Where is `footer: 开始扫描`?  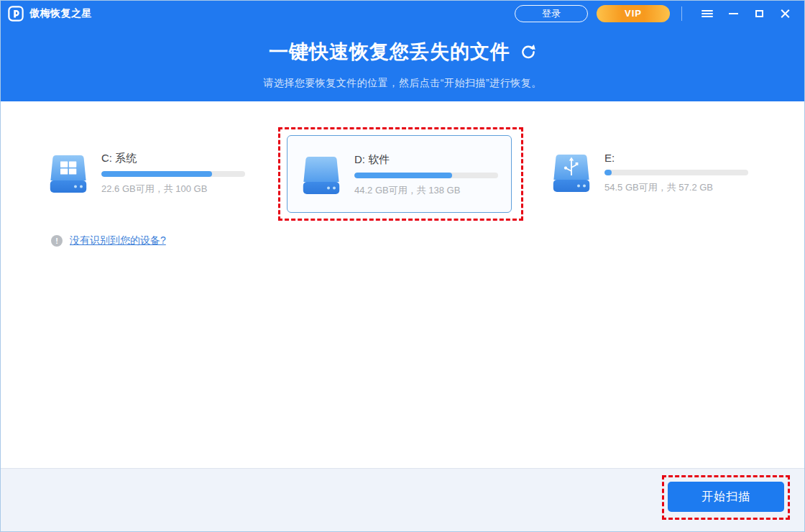
footer: 开始扫描 is located at coordinates (402, 500).